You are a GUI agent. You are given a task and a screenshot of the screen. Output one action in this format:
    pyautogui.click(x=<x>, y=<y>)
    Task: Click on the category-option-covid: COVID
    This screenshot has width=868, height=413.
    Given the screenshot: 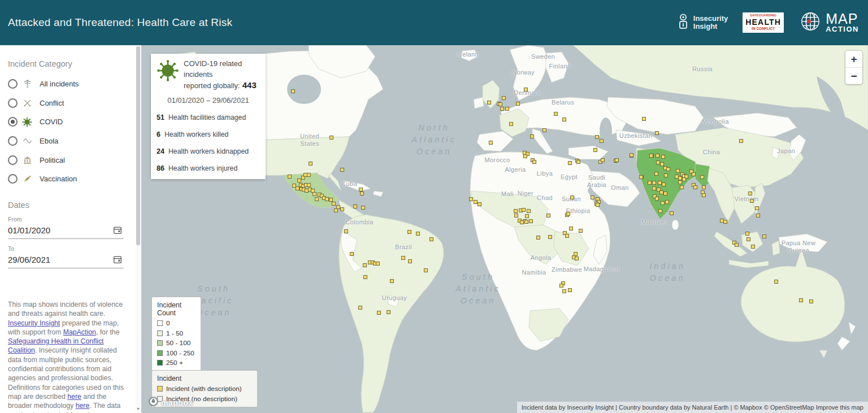 What is the action you would take?
    pyautogui.click(x=69, y=122)
    